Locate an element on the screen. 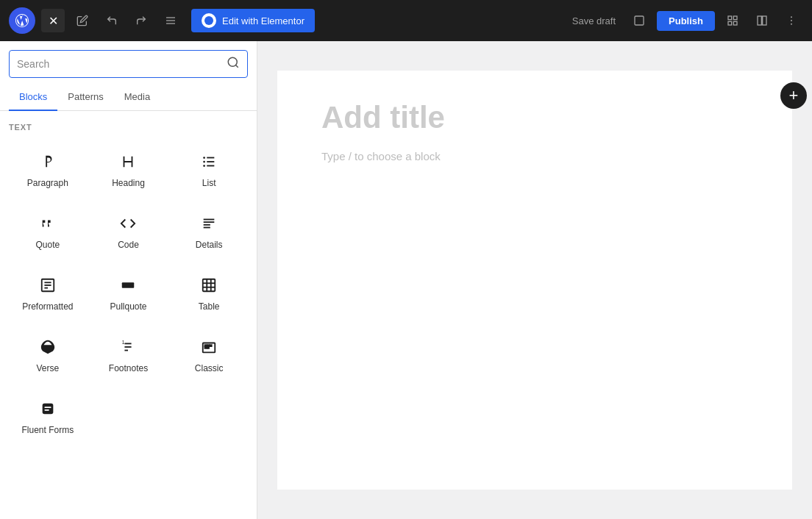 The width and height of the screenshot is (812, 519). block-item-pullquote: Pullquote is located at coordinates (129, 293).